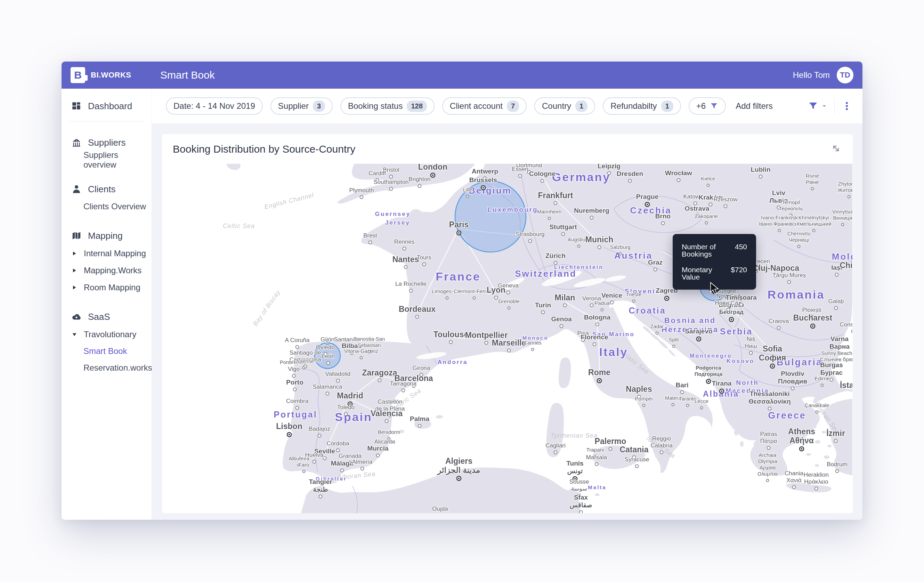  What do you see at coordinates (107, 206) in the screenshot?
I see `sidebar-item-clients-overview: Clients Overview` at bounding box center [107, 206].